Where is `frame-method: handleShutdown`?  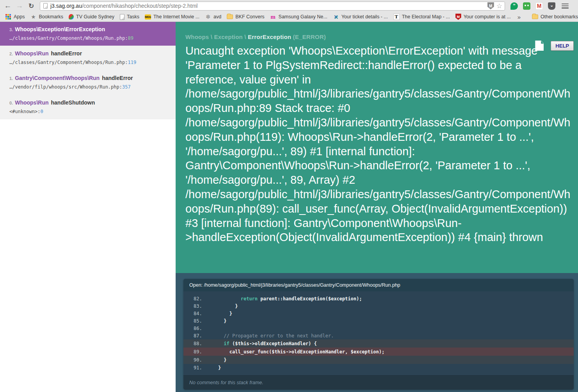
frame-method: handleShutdown is located at coordinates (73, 103).